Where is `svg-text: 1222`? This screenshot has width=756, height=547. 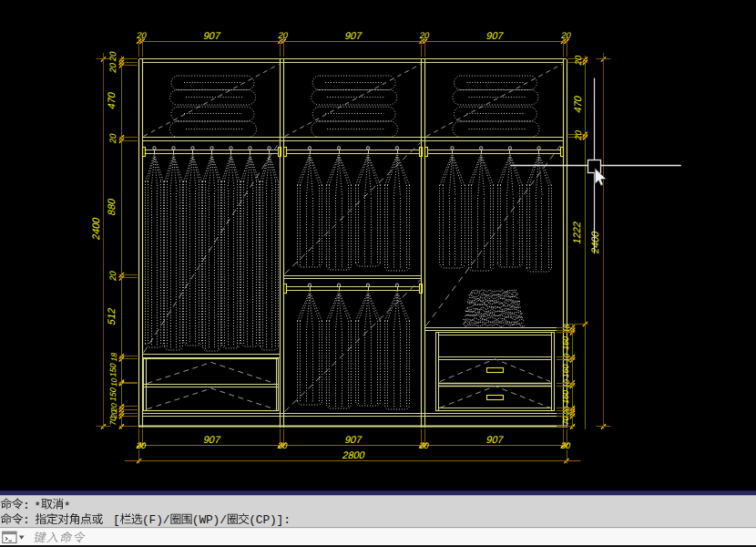
svg-text: 1222 is located at coordinates (577, 233).